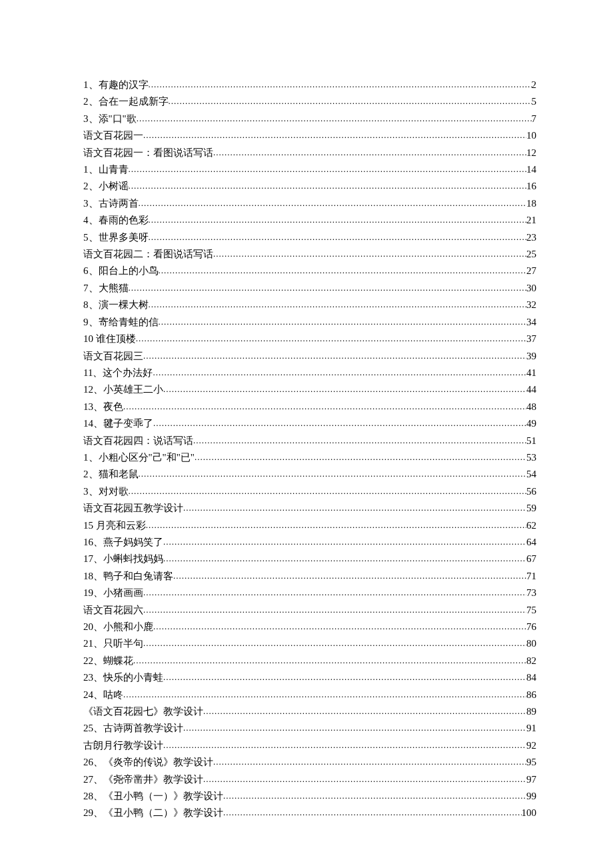 Image resolution: width=613 pixels, height=868 pixels. Describe the element at coordinates (310, 457) in the screenshot. I see `toc-entry: 1、小粗心区分"己"和"已"53` at that location.